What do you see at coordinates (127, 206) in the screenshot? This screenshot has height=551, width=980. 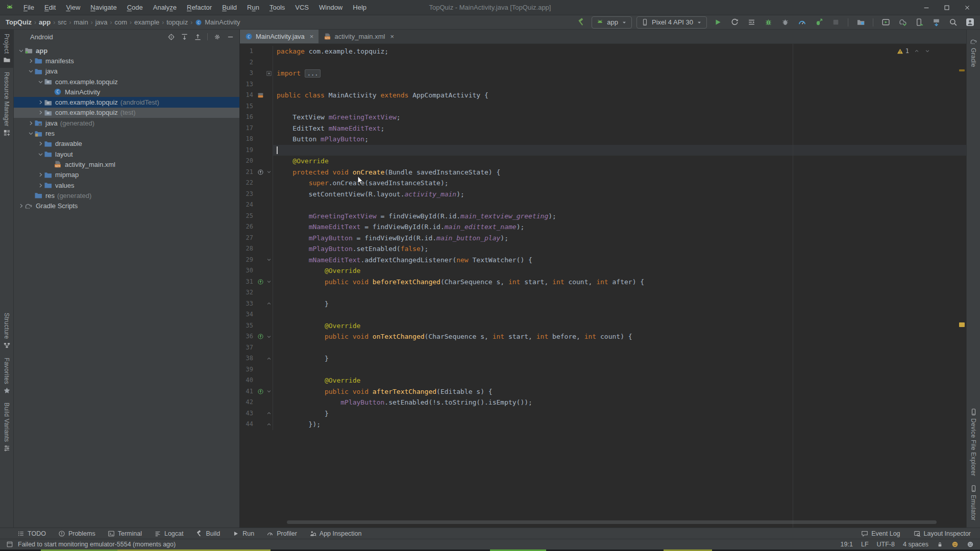 I see `tree-item-gradle-scripts: Gradle Scripts` at bounding box center [127, 206].